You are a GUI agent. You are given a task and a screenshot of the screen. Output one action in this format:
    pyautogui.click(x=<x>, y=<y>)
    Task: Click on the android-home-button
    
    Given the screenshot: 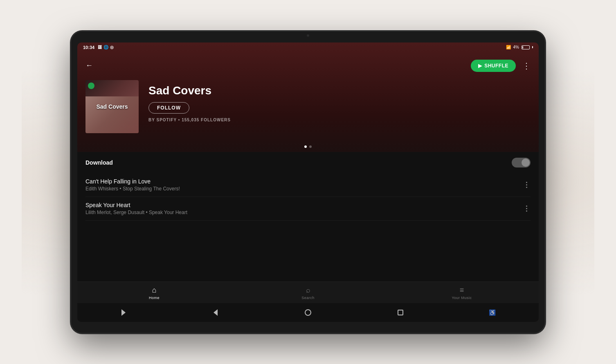 What is the action you would take?
    pyautogui.click(x=308, y=313)
    